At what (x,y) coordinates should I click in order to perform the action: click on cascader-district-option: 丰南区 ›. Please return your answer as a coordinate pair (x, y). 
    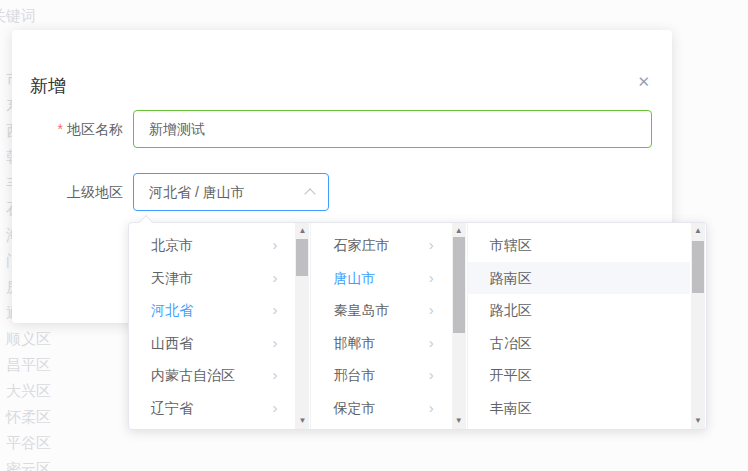
    Looking at the image, I should click on (579, 408).